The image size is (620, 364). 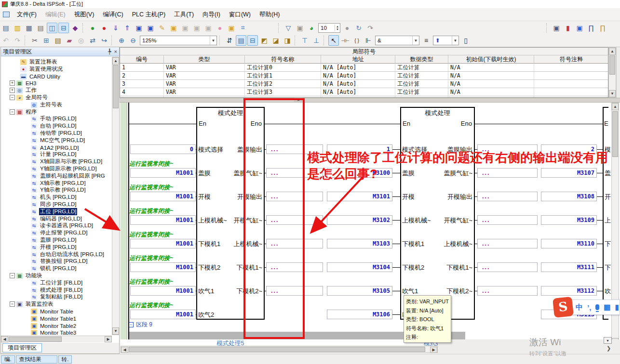 What do you see at coordinates (491, 84) in the screenshot?
I see `table-cell-r3-c5: N/A` at bounding box center [491, 84].